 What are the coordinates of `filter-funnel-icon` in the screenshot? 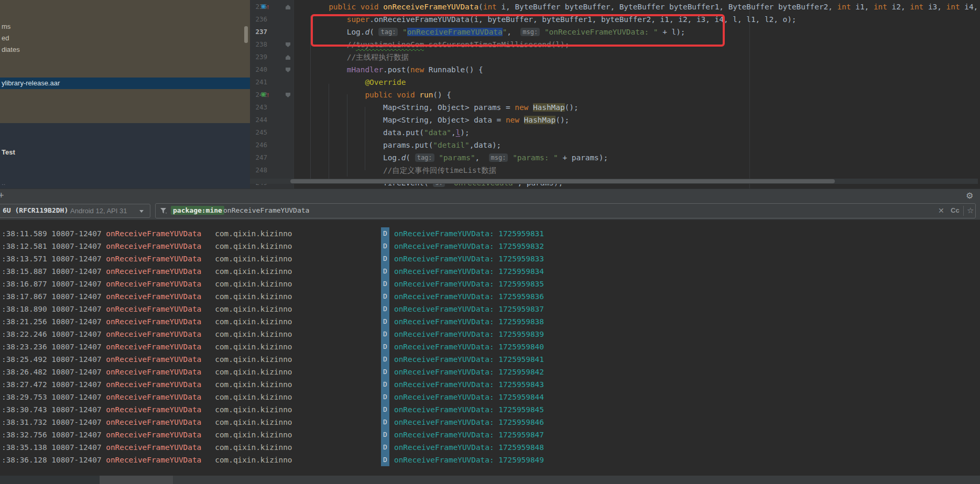 It's located at (164, 212).